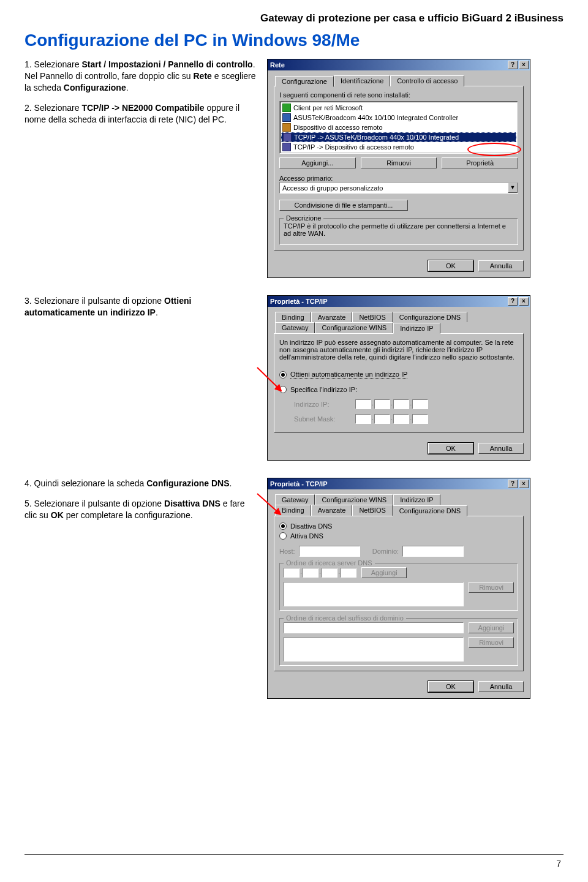  I want to click on protocol-icon, so click(287, 137).